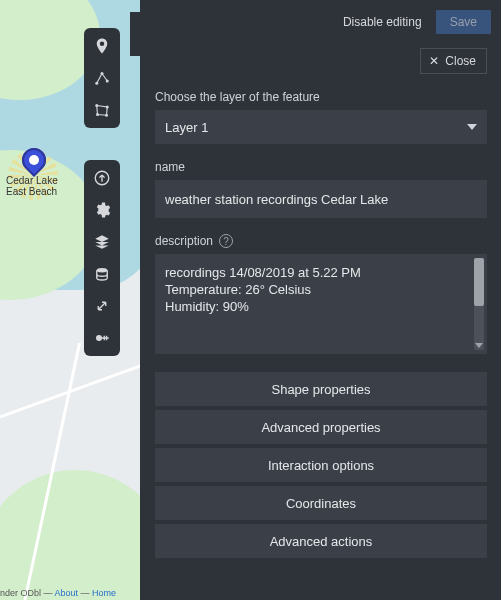  I want to click on name-input: weather station recordings Cedar Lake, so click(321, 199).